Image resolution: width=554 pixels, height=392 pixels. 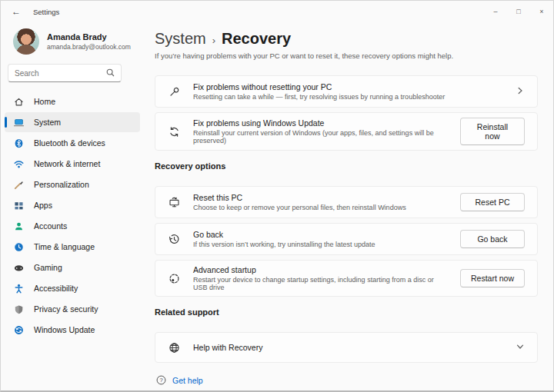 I want to click on sidebar-item-label: Apps, so click(x=43, y=205).